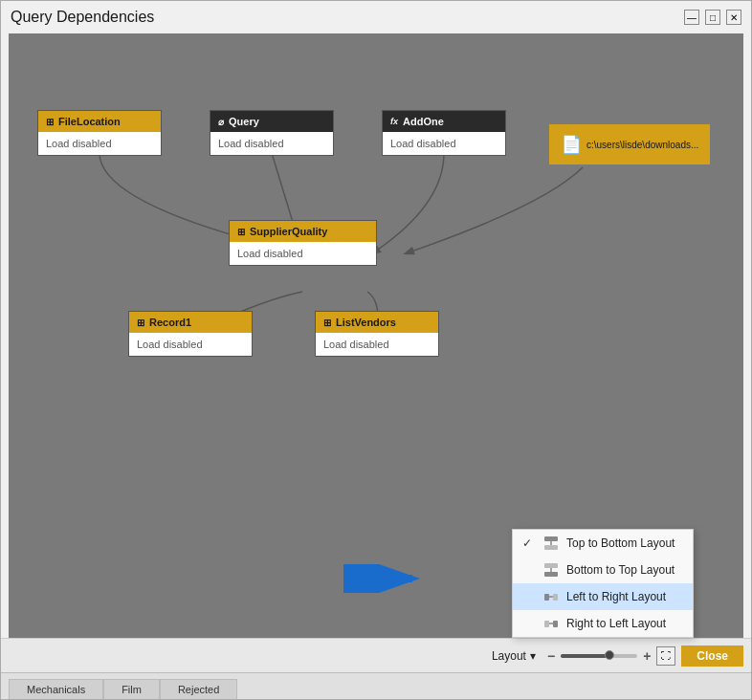 The image size is (752, 700). I want to click on top-bottom-icon, so click(551, 543).